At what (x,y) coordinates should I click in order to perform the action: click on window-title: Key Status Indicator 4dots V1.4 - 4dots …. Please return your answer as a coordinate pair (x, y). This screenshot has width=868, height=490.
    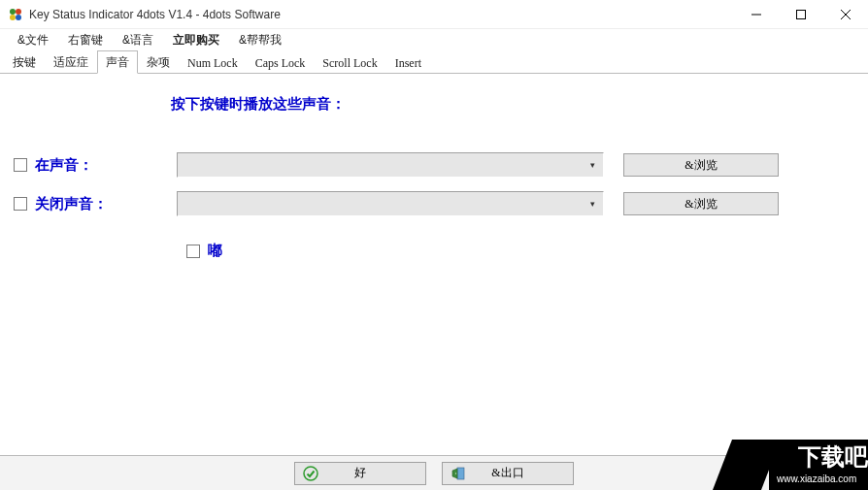
    Looking at the image, I should click on (382, 15).